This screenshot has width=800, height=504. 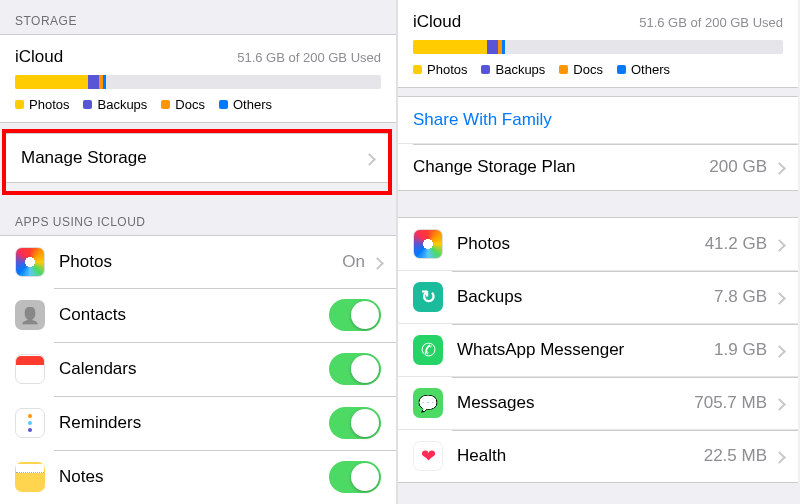 I want to click on change-storage-plan-row: Change Storage Plan 200 GB, so click(x=598, y=166).